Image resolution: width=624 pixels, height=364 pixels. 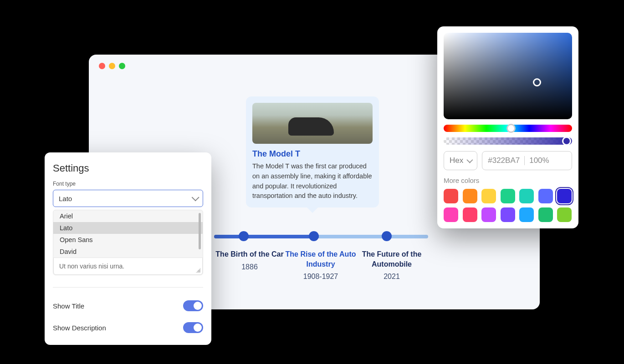 What do you see at coordinates (508, 127) in the screenshot?
I see `color-picker-panel: Hex #322BA7 100% More colors` at bounding box center [508, 127].